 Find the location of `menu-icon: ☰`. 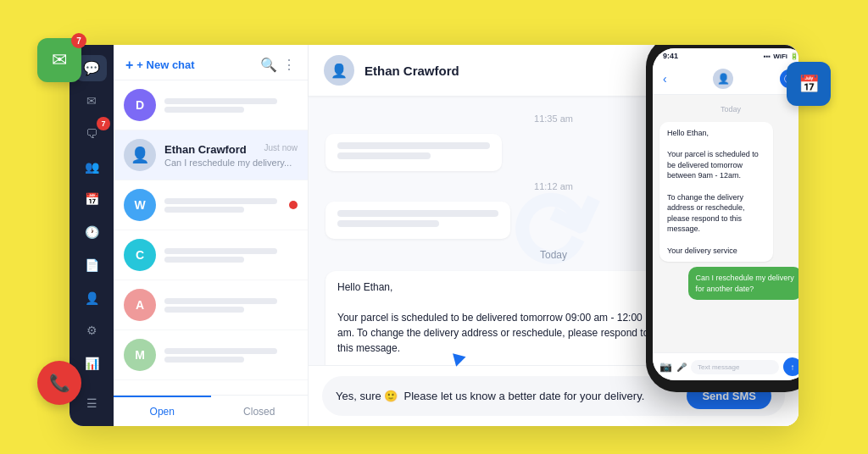

menu-icon: ☰ is located at coordinates (92, 403).